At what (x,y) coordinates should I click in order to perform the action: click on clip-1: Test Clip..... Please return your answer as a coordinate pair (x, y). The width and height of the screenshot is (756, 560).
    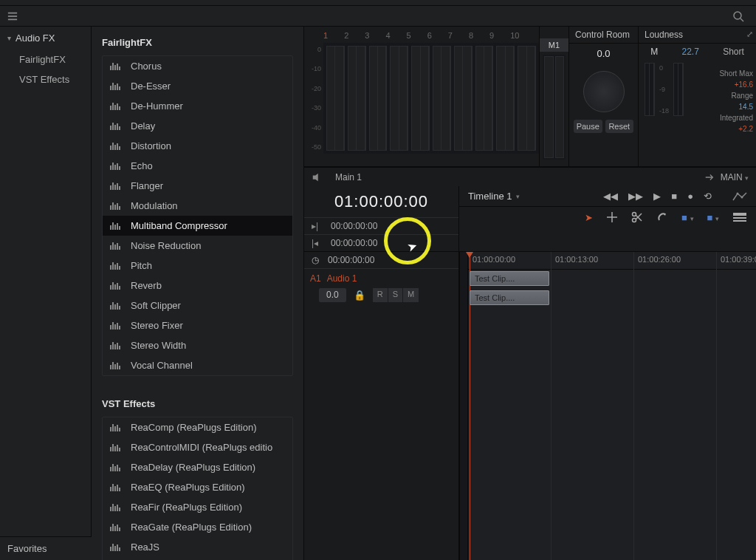
    Looking at the image, I should click on (509, 279).